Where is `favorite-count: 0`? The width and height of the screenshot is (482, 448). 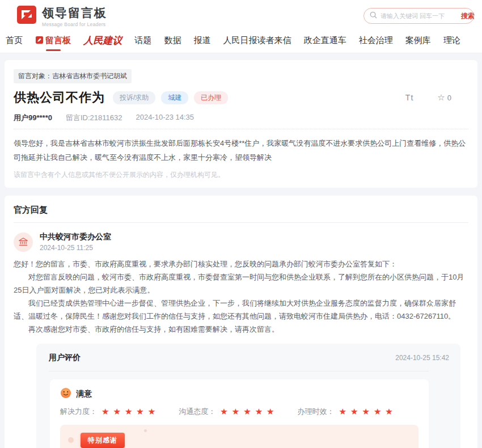
favorite-count: 0 is located at coordinates (449, 98).